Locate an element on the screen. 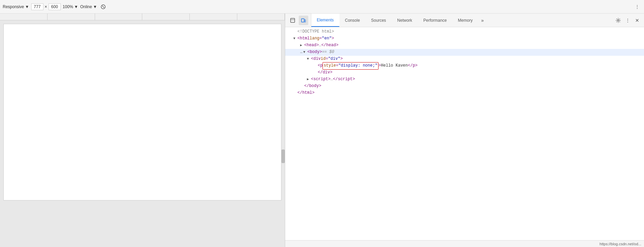  head-close-tag: </head> is located at coordinates (330, 46).